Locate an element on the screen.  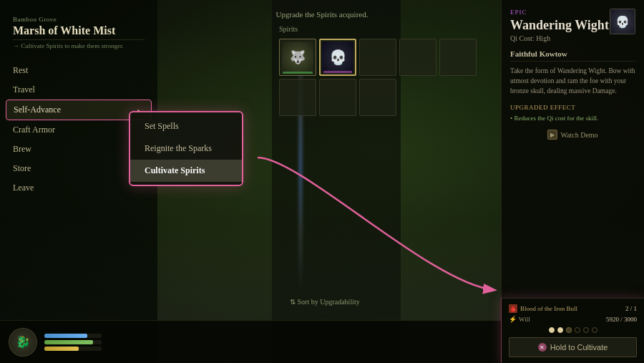
location-title: Marsh of White Mist is located at coordinates (79, 31).